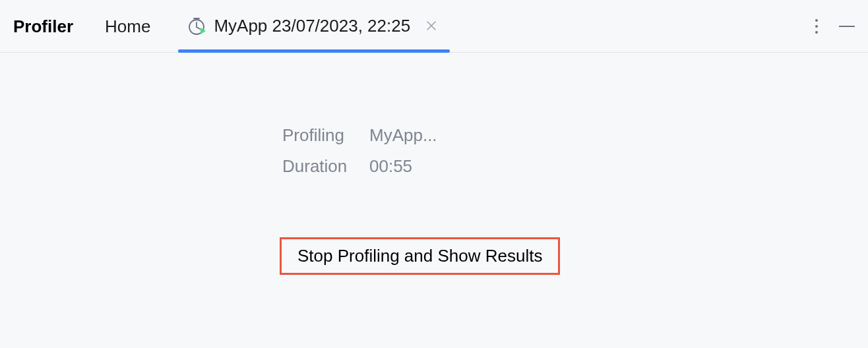 Image resolution: width=868 pixels, height=348 pixels. I want to click on profiling-value: MyApp..., so click(404, 136).